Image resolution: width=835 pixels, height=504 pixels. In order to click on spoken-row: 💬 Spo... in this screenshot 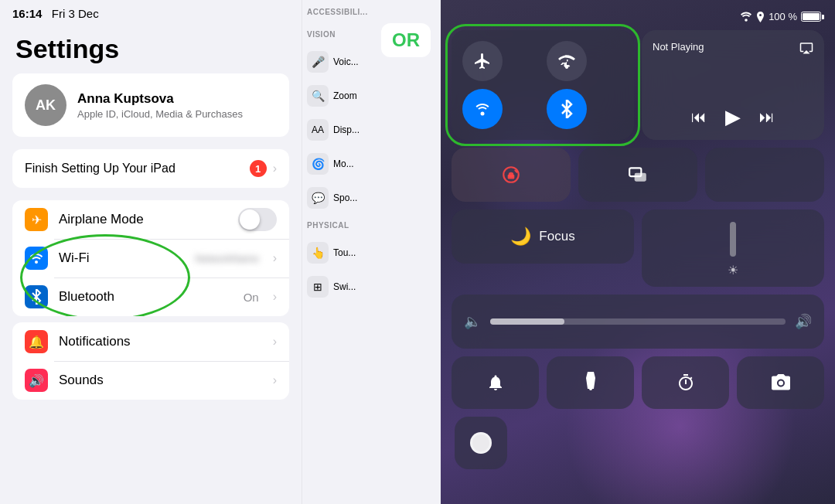, I will do `click(337, 198)`.